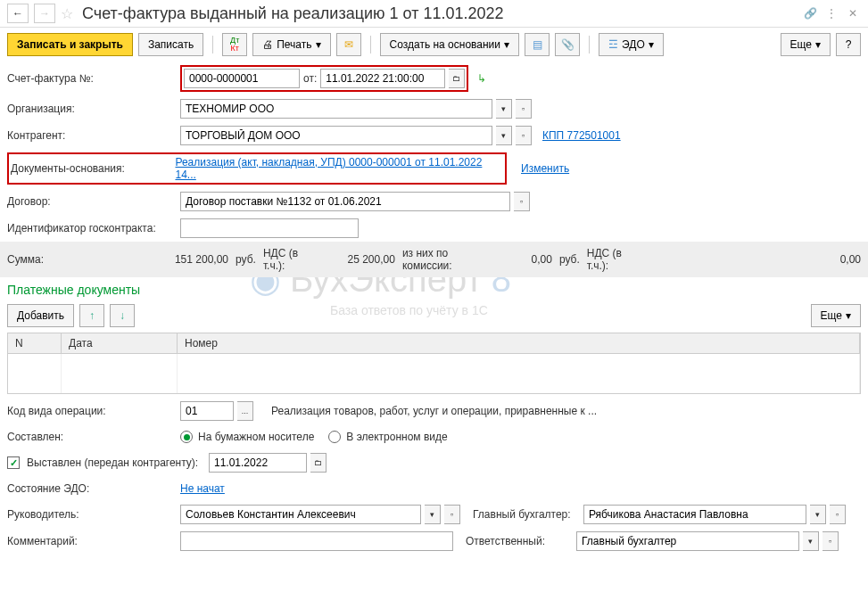 The height and width of the screenshot is (592, 868). I want to click on more-button-table: Еще ▾, so click(836, 316).